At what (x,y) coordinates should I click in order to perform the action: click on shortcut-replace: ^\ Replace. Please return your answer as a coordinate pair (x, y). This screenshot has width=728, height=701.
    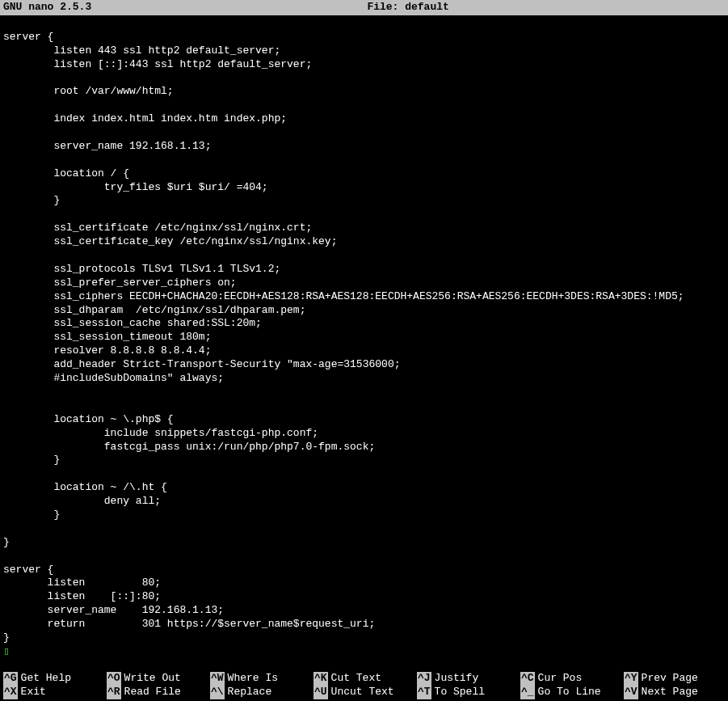
    Looking at the image, I should click on (262, 692).